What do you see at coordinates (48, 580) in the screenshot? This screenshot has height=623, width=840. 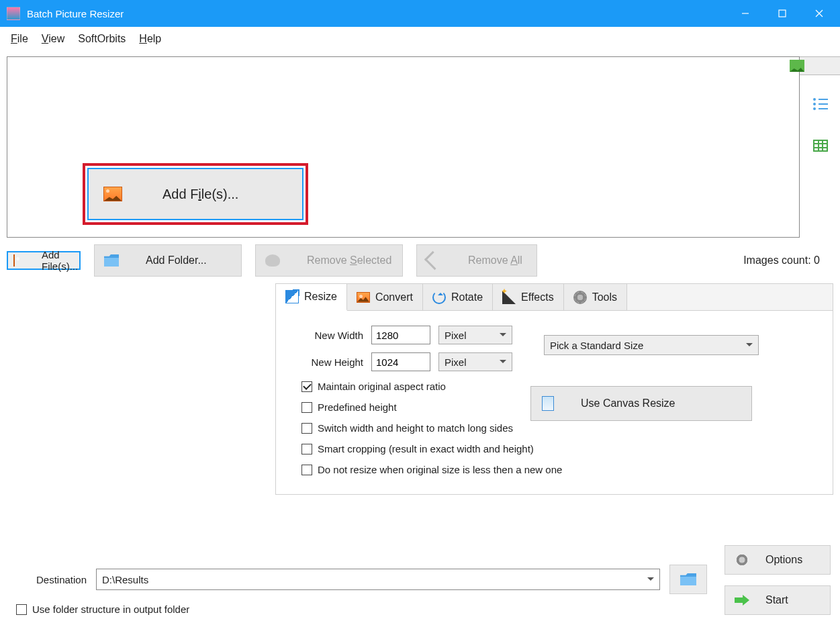 I see `destination-label: Destination` at bounding box center [48, 580].